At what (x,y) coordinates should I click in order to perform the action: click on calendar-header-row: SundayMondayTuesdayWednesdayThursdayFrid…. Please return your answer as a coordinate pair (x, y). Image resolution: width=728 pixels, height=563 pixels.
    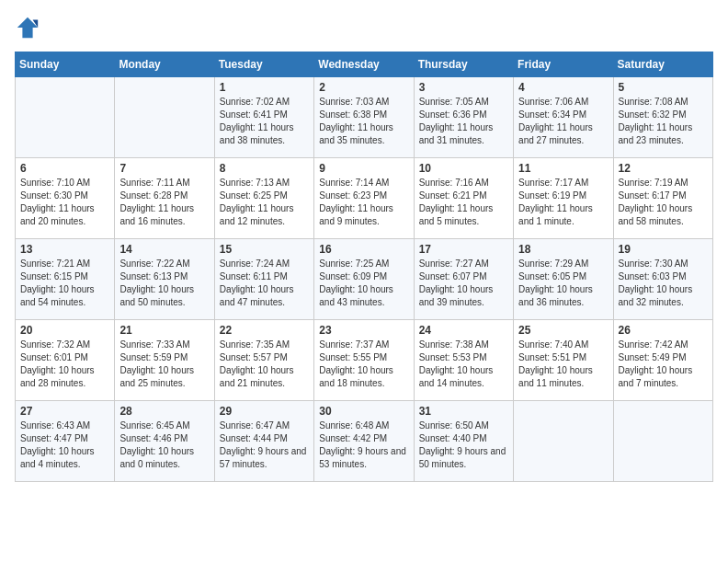
    Looking at the image, I should click on (364, 64).